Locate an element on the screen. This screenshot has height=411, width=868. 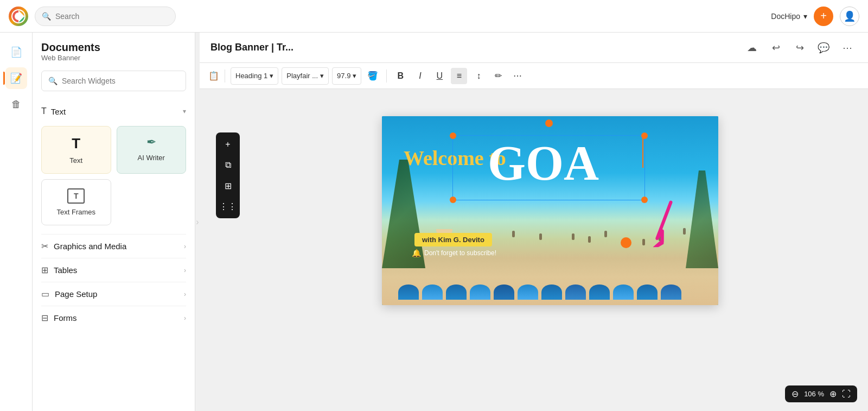
graphics-chevron: › is located at coordinates (185, 246).